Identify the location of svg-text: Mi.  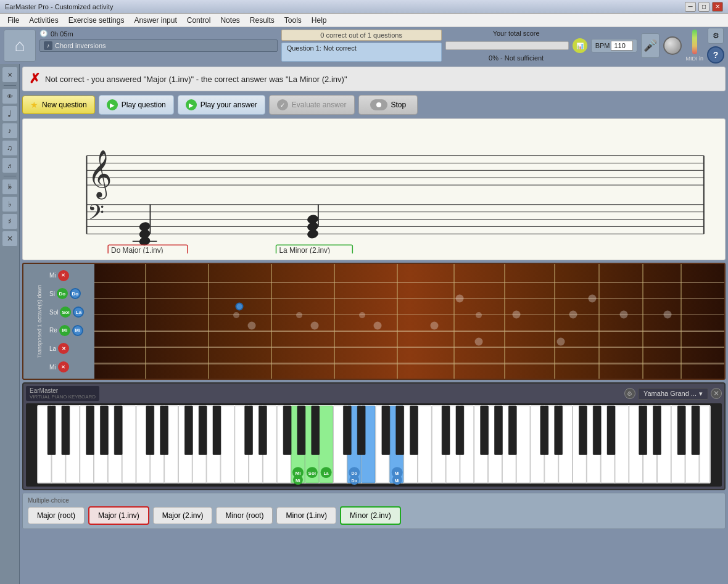
(397, 481).